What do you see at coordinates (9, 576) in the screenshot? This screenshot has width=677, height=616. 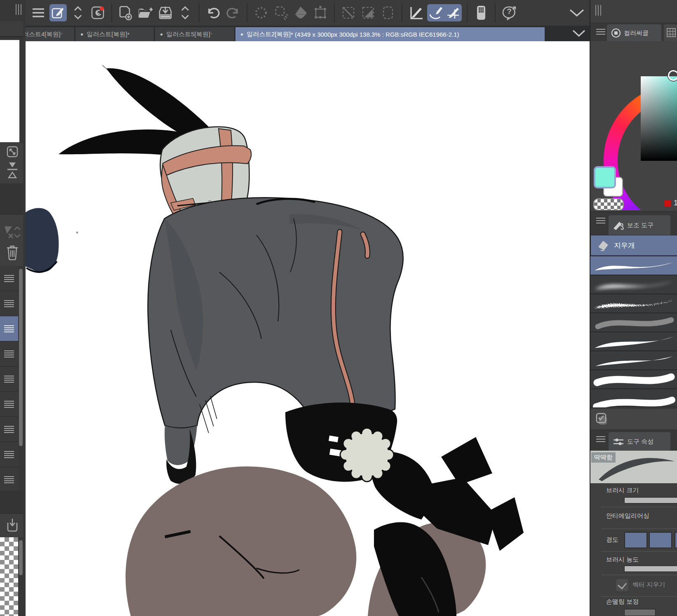 I see `transparent-color-strip` at bounding box center [9, 576].